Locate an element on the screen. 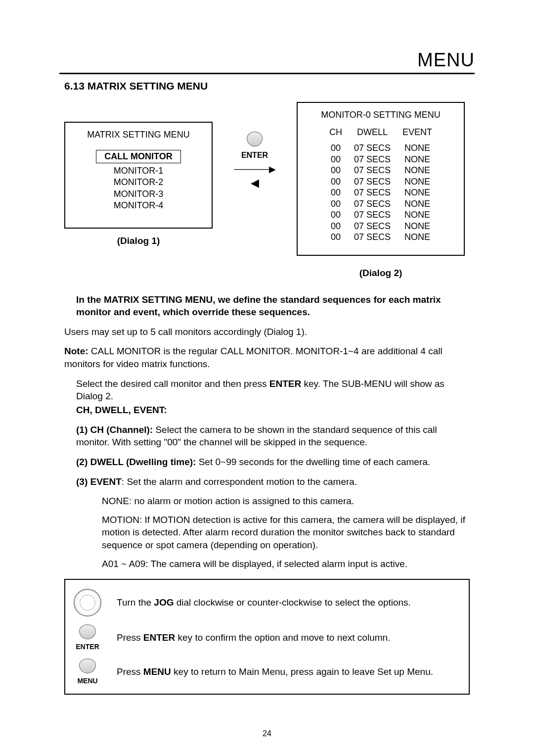 The width and height of the screenshot is (534, 756). note-paragraph: Note: CALL MONITOR is the regular CALL M… is located at coordinates (267, 357).